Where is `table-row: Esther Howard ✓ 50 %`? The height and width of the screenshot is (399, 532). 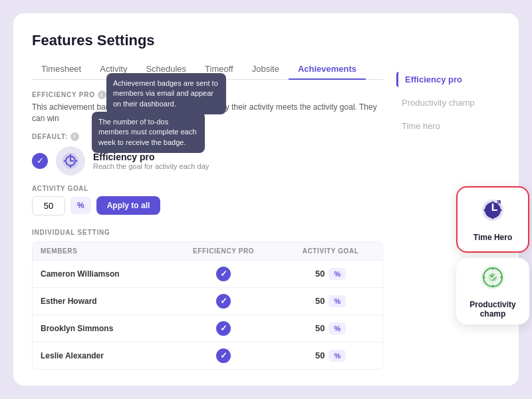
table-row: Esther Howard ✓ 50 % is located at coordinates (207, 301).